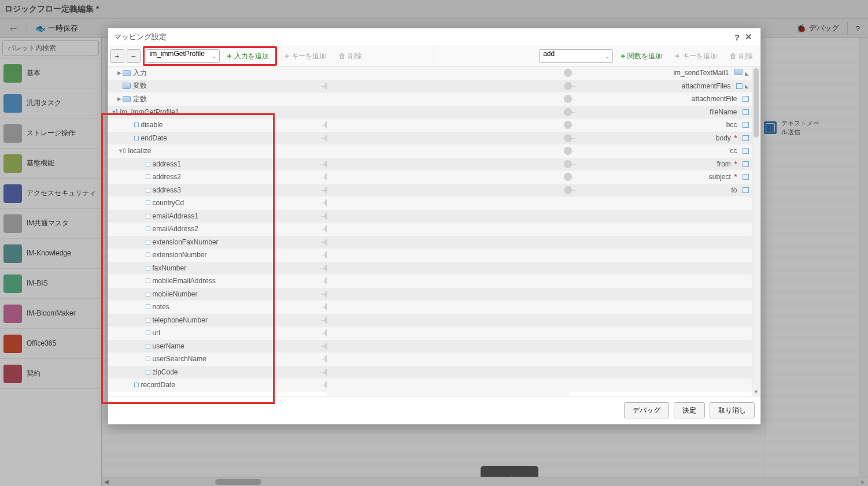  Describe the element at coordinates (734, 190) in the screenshot. I see `node-name: to` at that location.